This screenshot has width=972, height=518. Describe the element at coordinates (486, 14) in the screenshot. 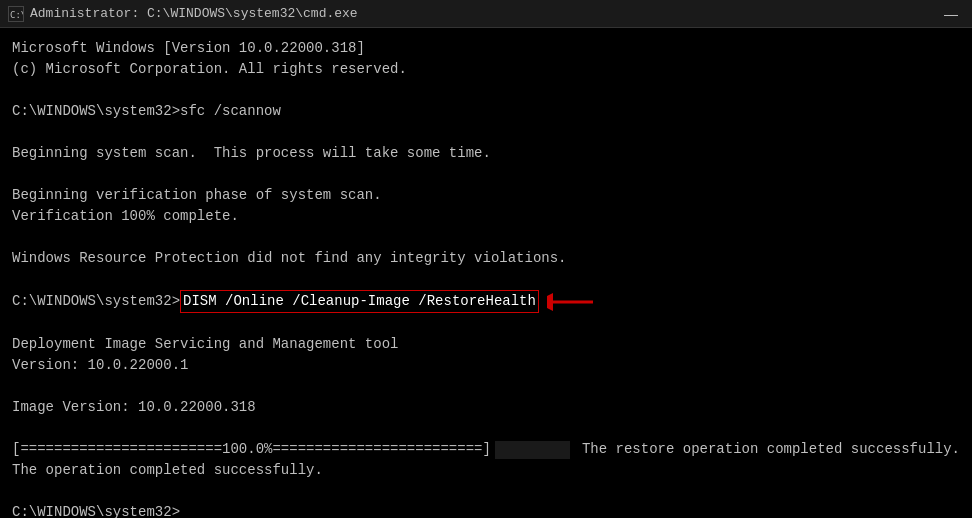

I see `title-bar: C:\ Administrator: C:\WINDOWS\system32\c…` at that location.